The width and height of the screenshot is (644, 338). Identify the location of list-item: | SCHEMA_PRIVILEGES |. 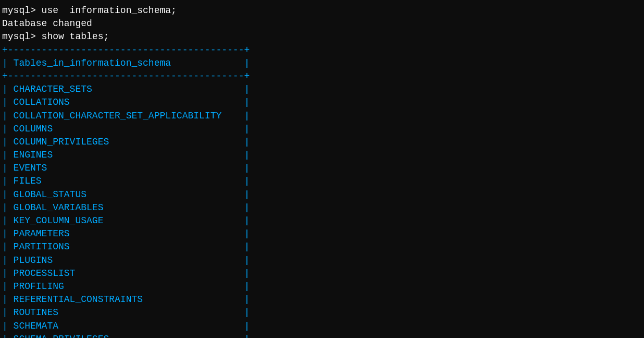
(322, 335).